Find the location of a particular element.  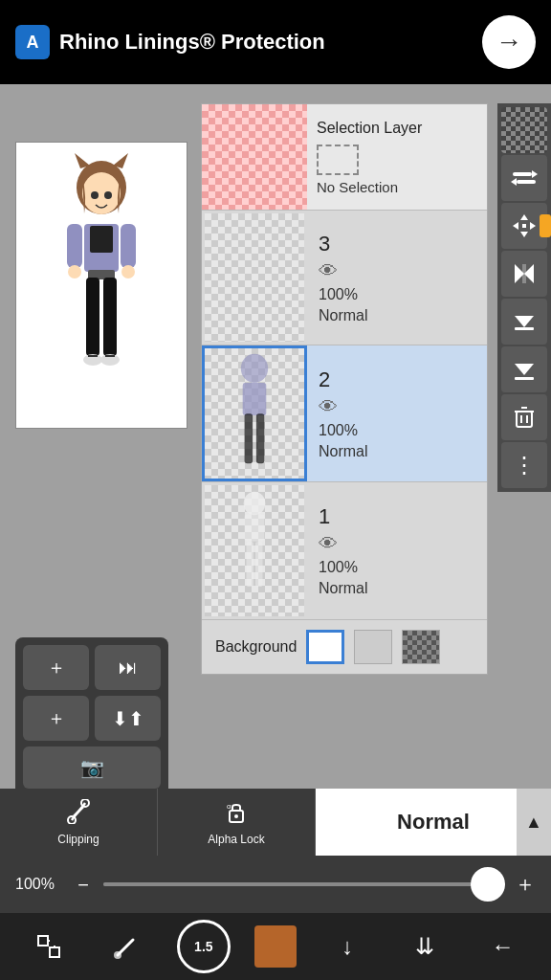

trash-icon is located at coordinates (524, 417).